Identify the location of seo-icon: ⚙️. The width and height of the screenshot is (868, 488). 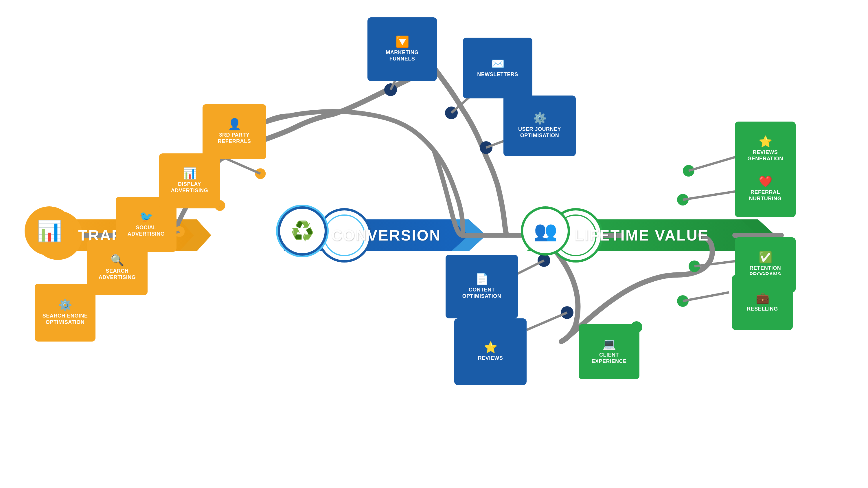
(65, 305).